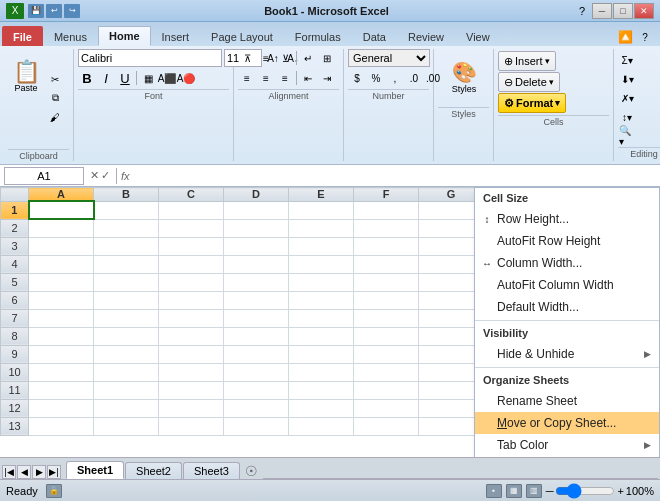 This screenshot has width=660, height=501. What do you see at coordinates (192, 390) in the screenshot?
I see `cell-C11` at bounding box center [192, 390].